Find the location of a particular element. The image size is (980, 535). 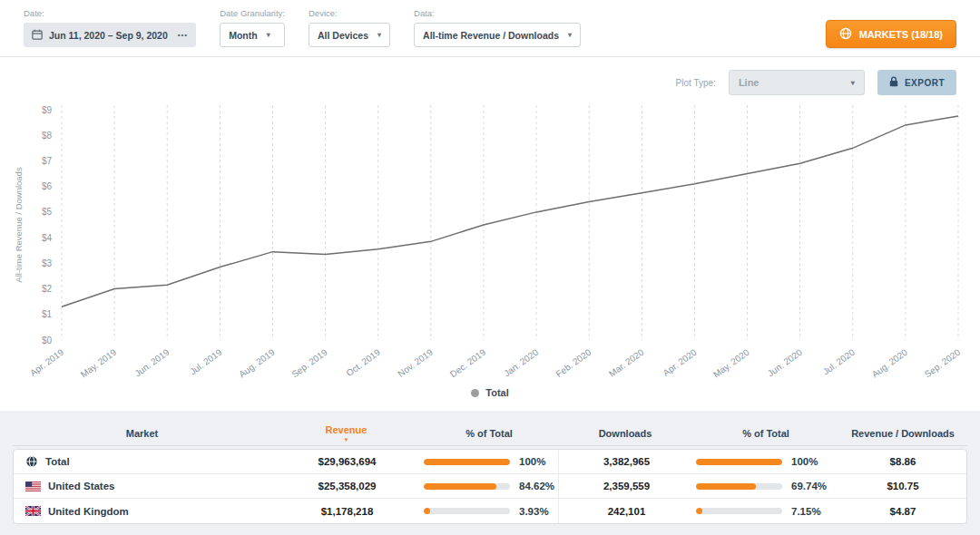

date-more-icon: ••• is located at coordinates (183, 34).